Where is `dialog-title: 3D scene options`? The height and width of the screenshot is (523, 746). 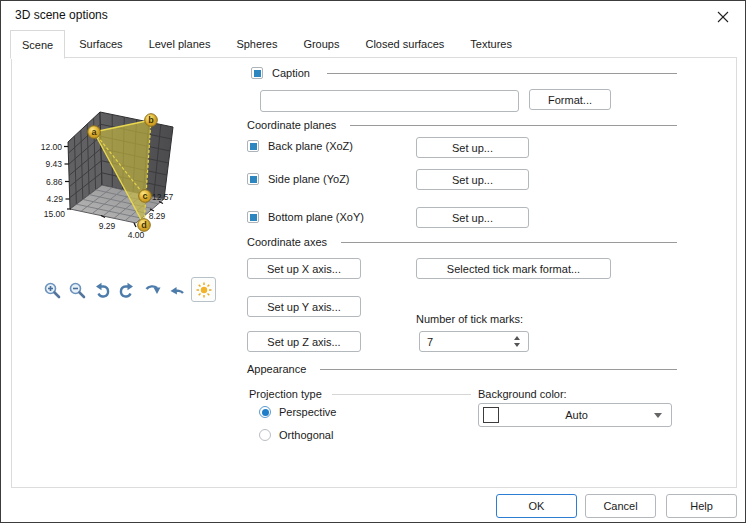
dialog-title: 3D scene options is located at coordinates (62, 15).